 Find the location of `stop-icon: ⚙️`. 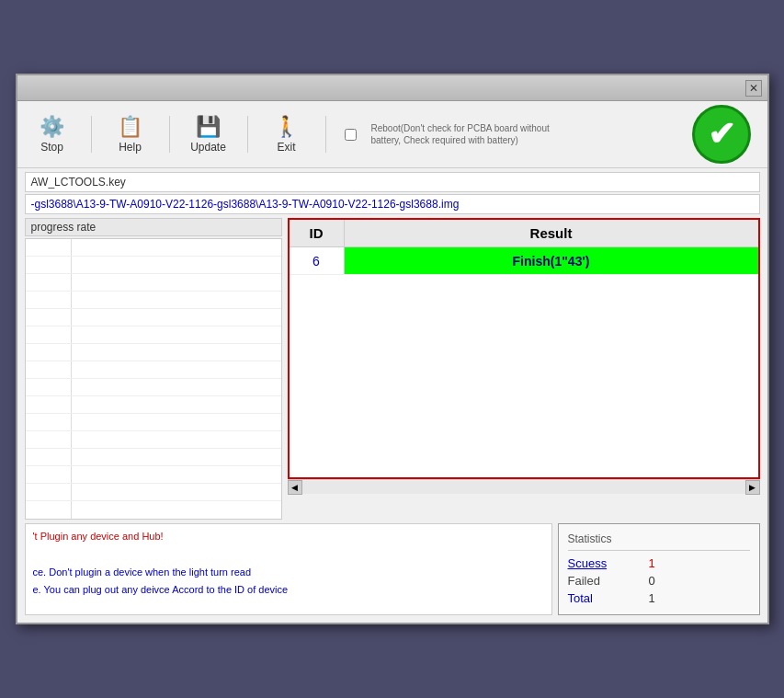

stop-icon: ⚙️ is located at coordinates (51, 127).